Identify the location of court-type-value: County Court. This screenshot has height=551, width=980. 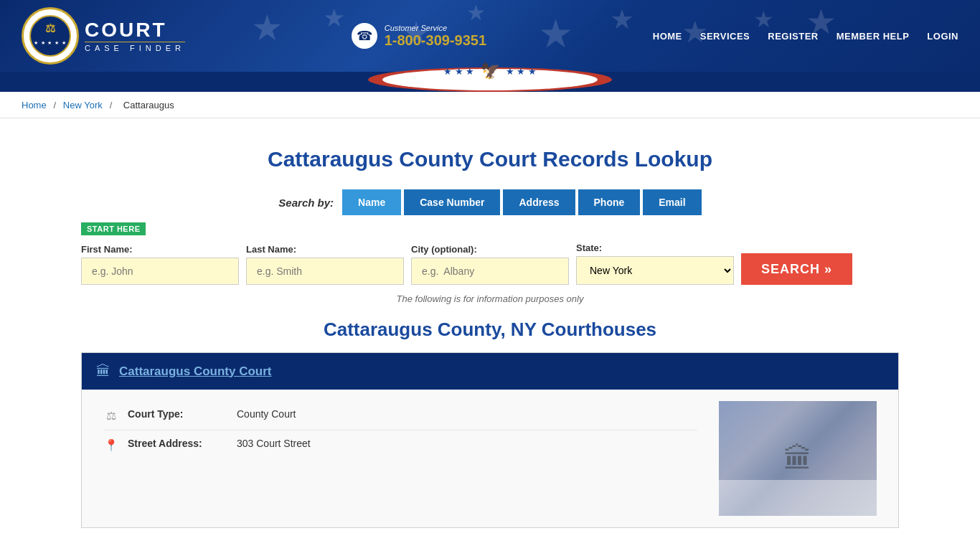
(266, 414).